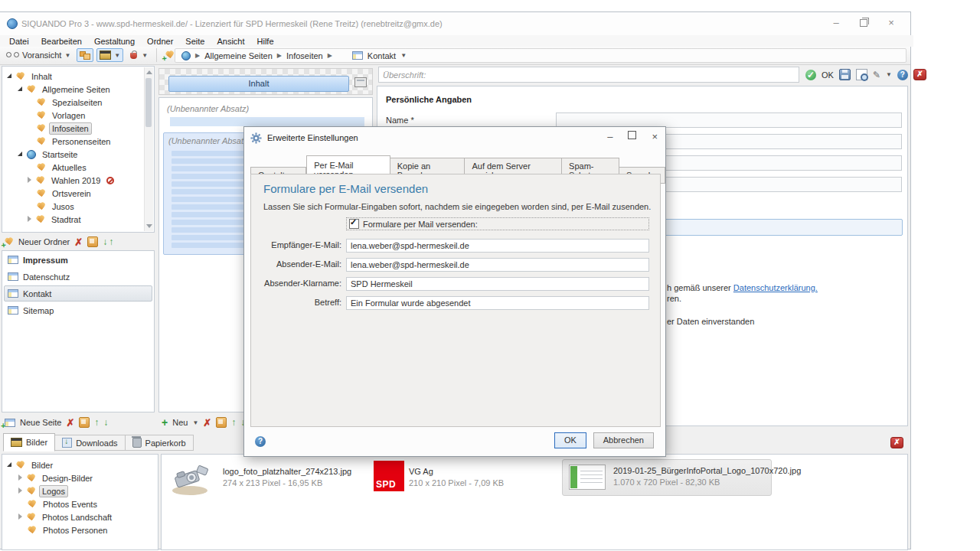 This screenshot has width=980, height=551. I want to click on tree-view-toggle, so click(85, 55).